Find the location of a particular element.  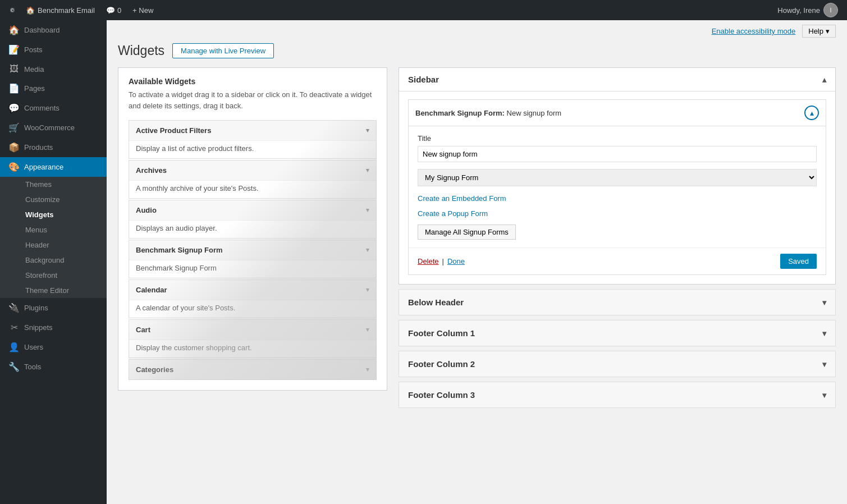

form-select: My Signup Form is located at coordinates (617, 177).